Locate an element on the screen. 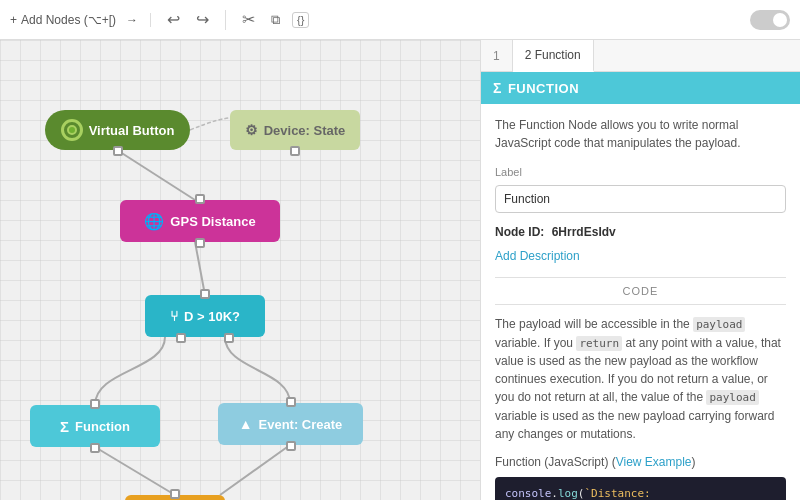 The image size is (800, 500). node-gps-distance: 🌐 GPS Distance is located at coordinates (200, 221).